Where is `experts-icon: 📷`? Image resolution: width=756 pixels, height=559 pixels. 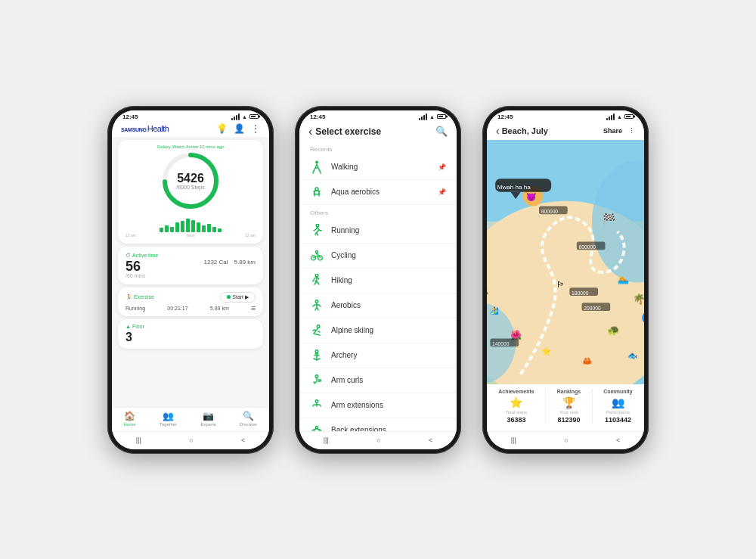
experts-icon: 📷 is located at coordinates (209, 416).